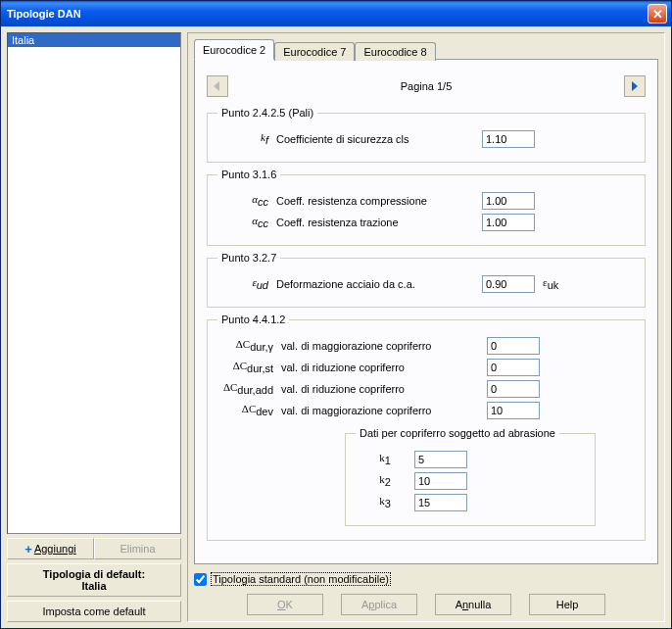  Describe the element at coordinates (426, 280) in the screenshot. I see `section-327: Punto 3.2.7 εud Deformazione acciaio da …` at that location.